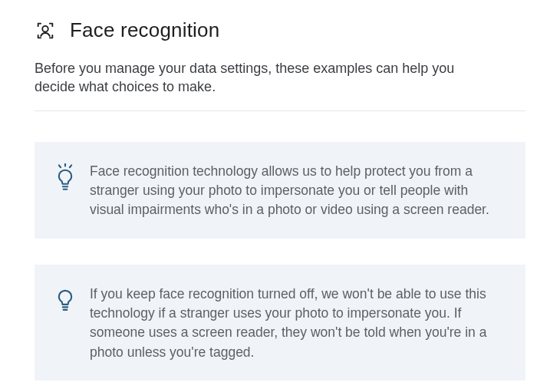  Describe the element at coordinates (265, 78) in the screenshot. I see `intro-text: Before you manage your data settings, th…` at that location.